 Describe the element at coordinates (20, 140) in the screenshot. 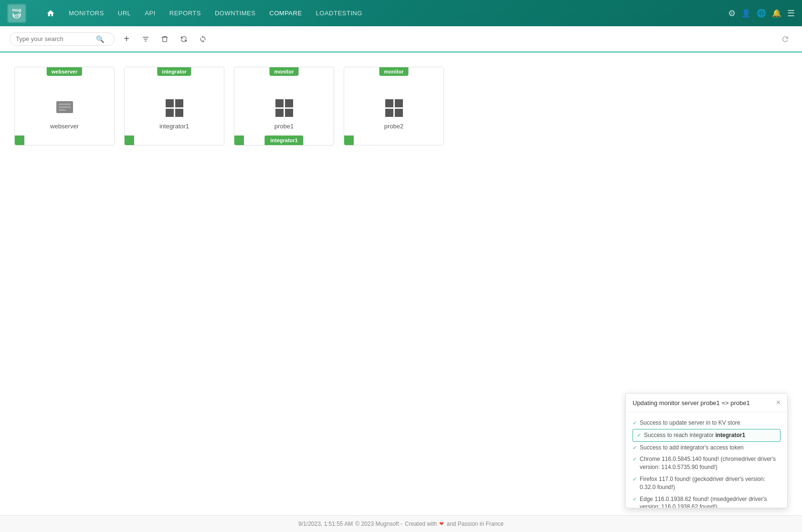

I see `card-status-webserver` at that location.